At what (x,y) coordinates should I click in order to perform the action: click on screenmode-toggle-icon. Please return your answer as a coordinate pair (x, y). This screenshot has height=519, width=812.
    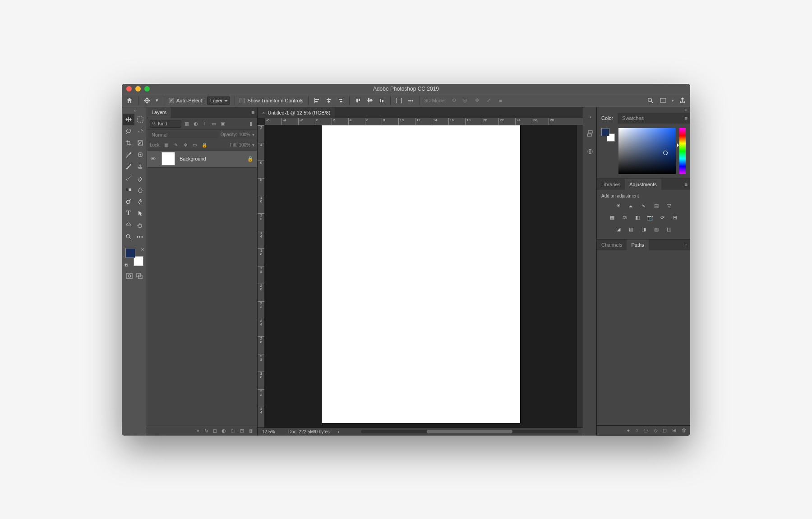
    Looking at the image, I should click on (139, 276).